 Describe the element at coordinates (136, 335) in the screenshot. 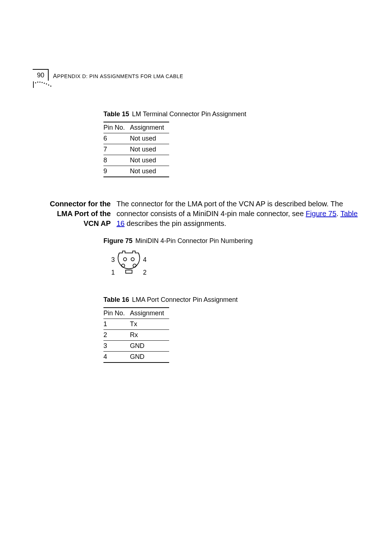

I see `table-row: 2Rx` at that location.